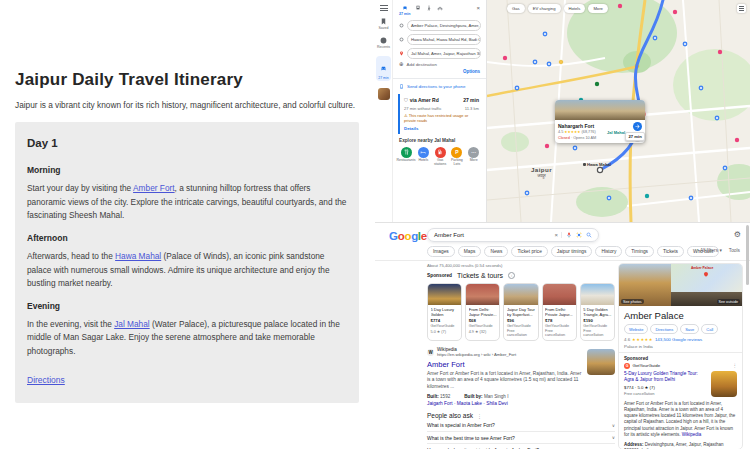 The width and height of the screenshot is (750, 449). What do you see at coordinates (558, 8) in the screenshot?
I see `map-search-chips: Gas EV charging Hotels More` at bounding box center [558, 8].